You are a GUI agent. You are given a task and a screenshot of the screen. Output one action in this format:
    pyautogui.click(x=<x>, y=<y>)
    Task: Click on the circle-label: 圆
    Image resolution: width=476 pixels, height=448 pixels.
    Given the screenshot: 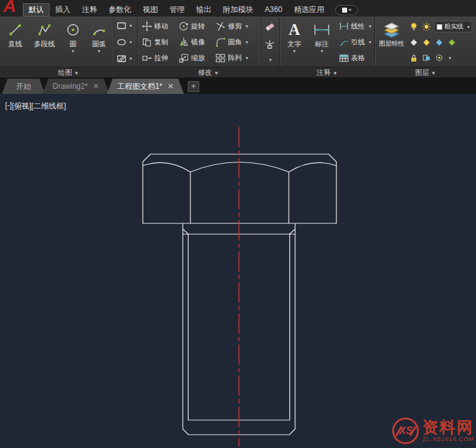 What is the action you would take?
    pyautogui.click(x=74, y=44)
    